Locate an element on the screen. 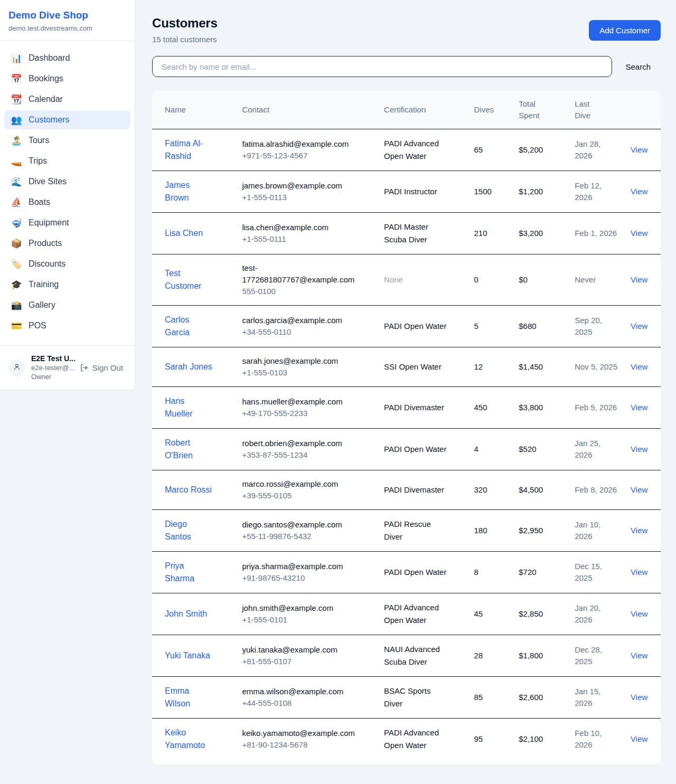  credit-card-icon: 💳 is located at coordinates (16, 326).